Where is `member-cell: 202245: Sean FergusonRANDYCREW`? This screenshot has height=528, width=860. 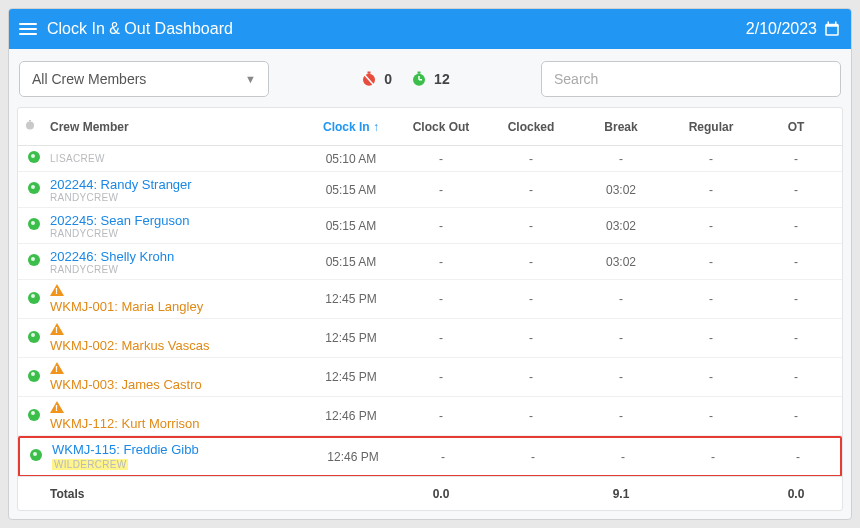
member-cell: 202245: Sean FergusonRANDYCREW is located at coordinates (176, 226).